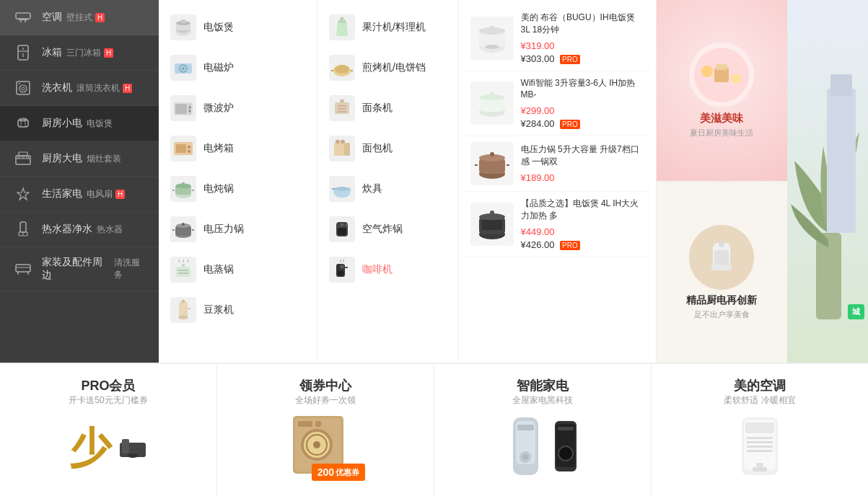 Image resolution: width=868 pixels, height=496 pixels. I want to click on cat-induction-label: 电磁炉, so click(219, 68).